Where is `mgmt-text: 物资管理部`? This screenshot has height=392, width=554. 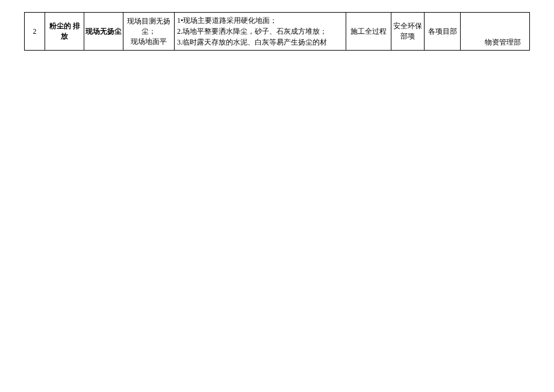 mgmt-text: 物资管理部 is located at coordinates (495, 42).